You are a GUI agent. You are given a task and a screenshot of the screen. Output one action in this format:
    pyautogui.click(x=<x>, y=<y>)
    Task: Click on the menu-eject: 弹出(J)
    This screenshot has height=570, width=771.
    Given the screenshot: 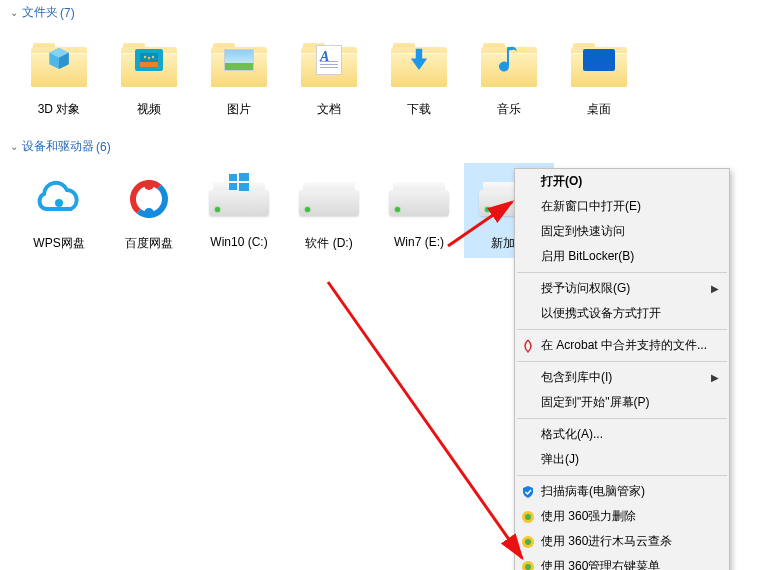 What is the action you would take?
    pyautogui.click(x=622, y=460)
    